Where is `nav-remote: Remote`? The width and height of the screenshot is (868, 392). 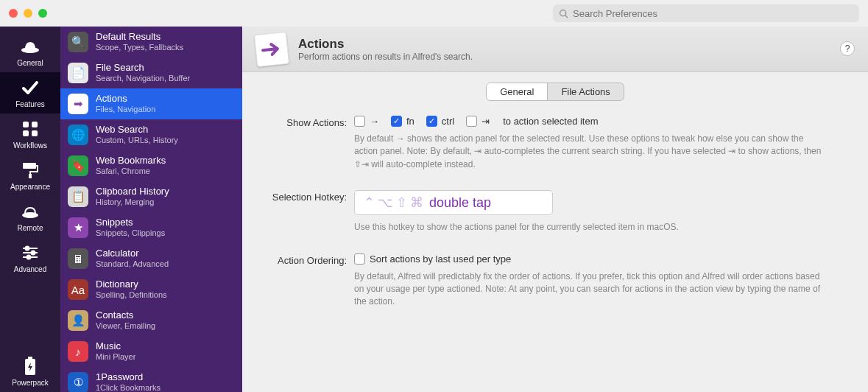 nav-remote: Remote is located at coordinates (30, 217).